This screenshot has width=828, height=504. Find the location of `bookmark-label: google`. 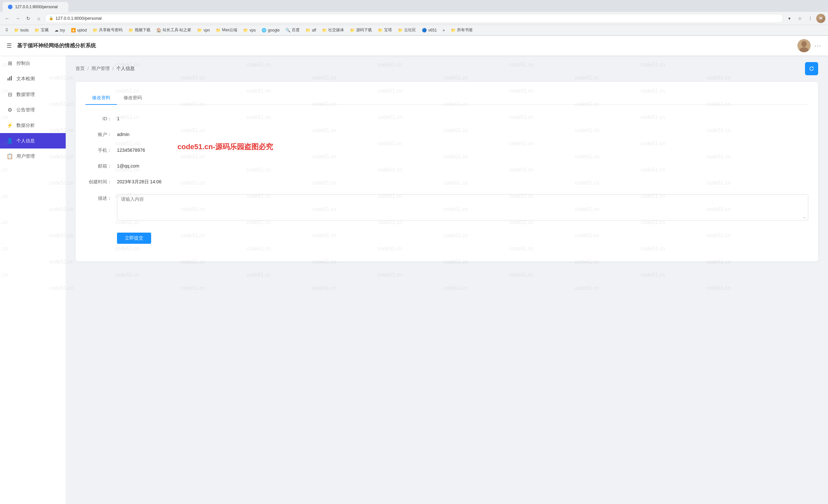

bookmark-label: google is located at coordinates (274, 30).